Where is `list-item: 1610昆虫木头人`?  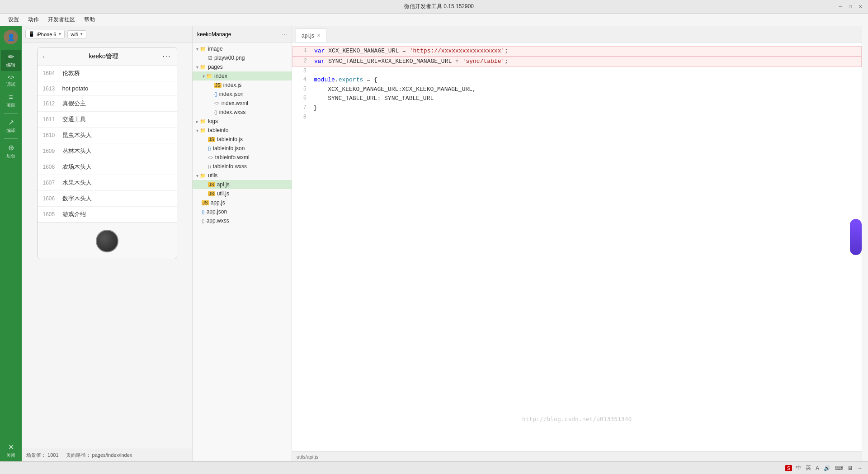 list-item: 1610昆虫木头人 is located at coordinates (107, 136).